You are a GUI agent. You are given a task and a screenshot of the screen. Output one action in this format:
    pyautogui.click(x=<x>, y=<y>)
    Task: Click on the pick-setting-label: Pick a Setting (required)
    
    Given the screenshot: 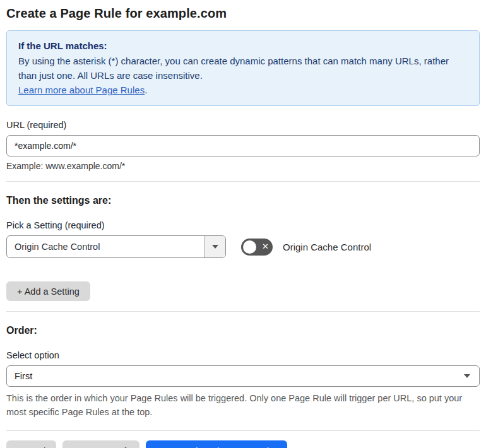 What is the action you would take?
    pyautogui.click(x=243, y=225)
    